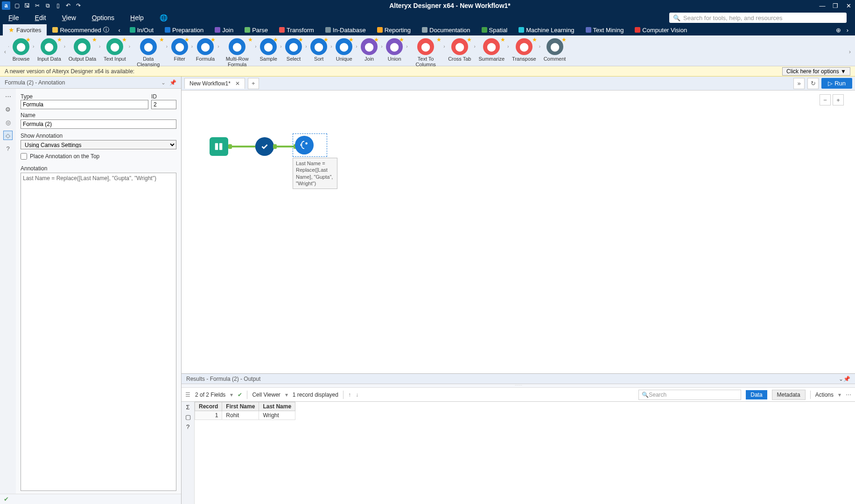  Describe the element at coordinates (277, 407) in the screenshot. I see `column-header: Last Name` at that location.